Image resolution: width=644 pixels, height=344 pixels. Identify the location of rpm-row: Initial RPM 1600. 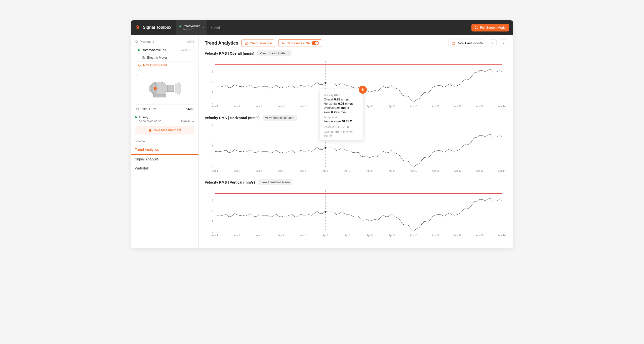
(165, 109).